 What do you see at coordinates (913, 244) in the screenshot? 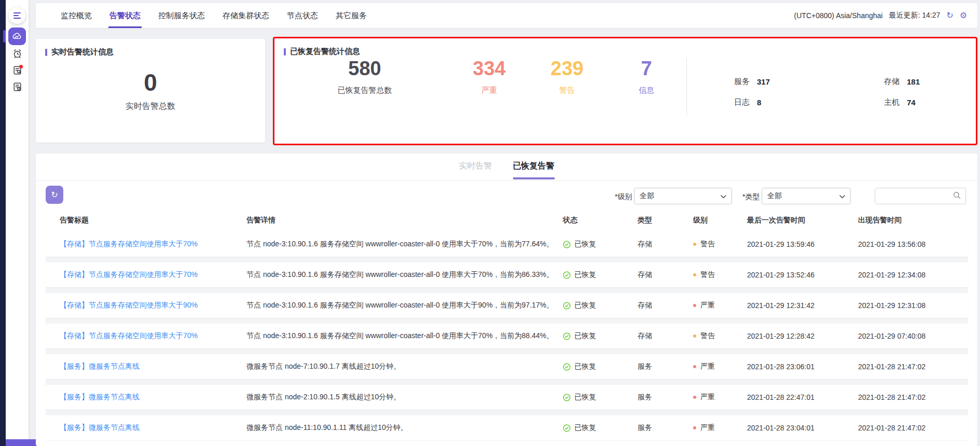
I see `first-alert-time: 2021-01-29 13:56:08` at bounding box center [913, 244].